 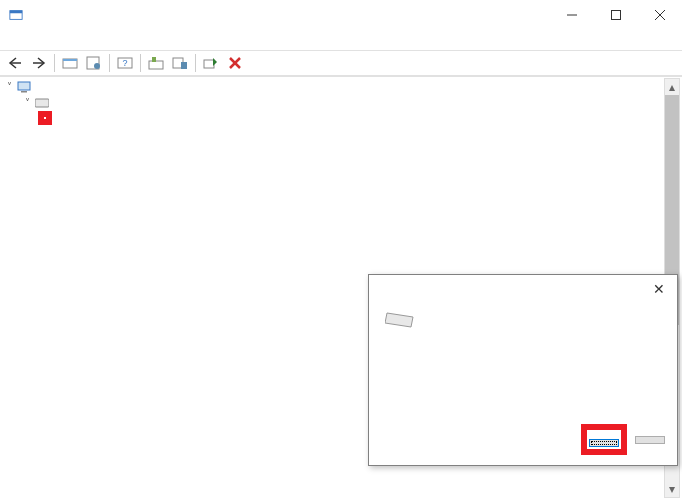 I want to click on help-button: ?, so click(x=125, y=63).